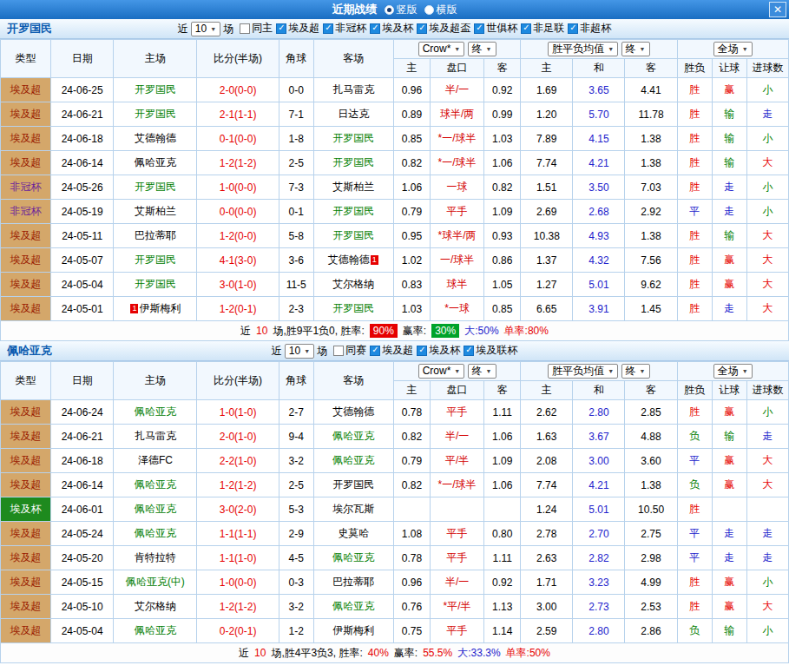 Image resolution: width=789 pixels, height=672 pixels. I want to click on match-score: 3-0(1-0), so click(238, 285).